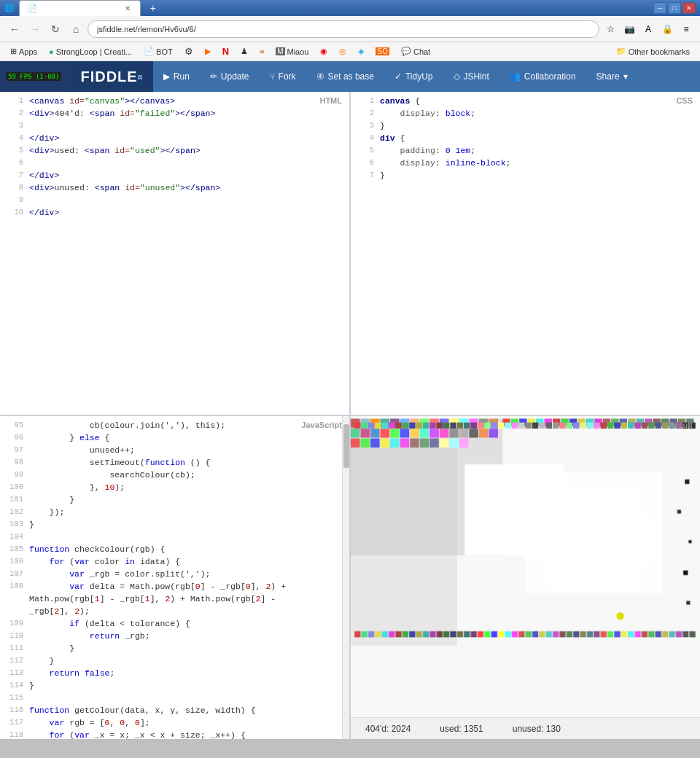 The height and width of the screenshot is (758, 700). Describe the element at coordinates (175, 213) in the screenshot. I see `code-line: 10</div>` at that location.